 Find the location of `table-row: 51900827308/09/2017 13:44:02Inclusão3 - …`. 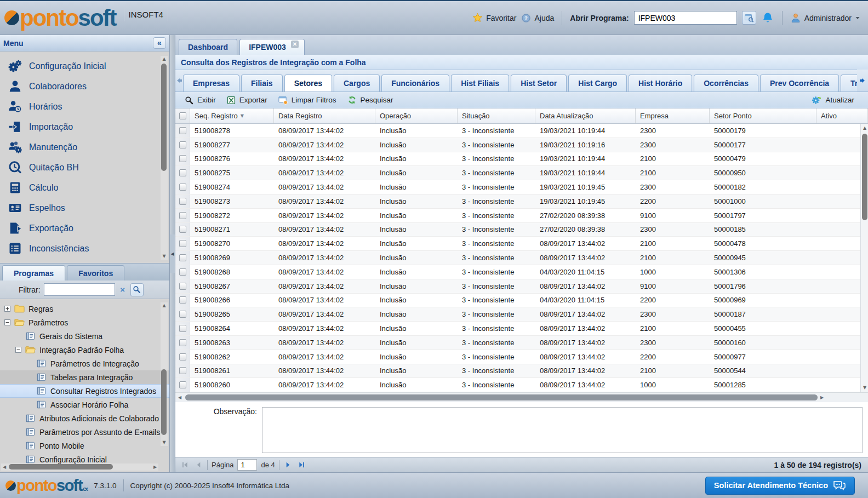

table-row: 51900827308/09/2017 13:44:02Inclusão3 - … is located at coordinates (518, 202).